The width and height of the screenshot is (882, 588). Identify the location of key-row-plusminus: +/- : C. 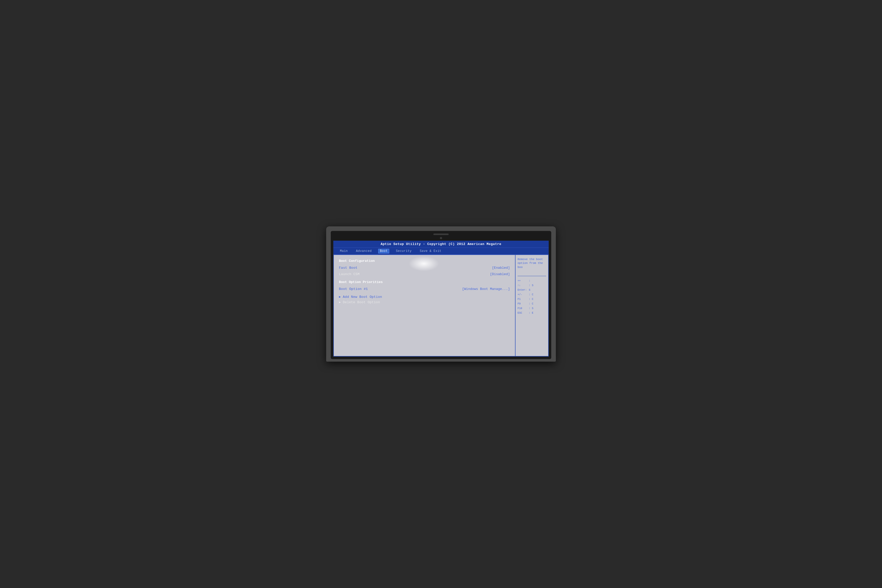
(532, 295).